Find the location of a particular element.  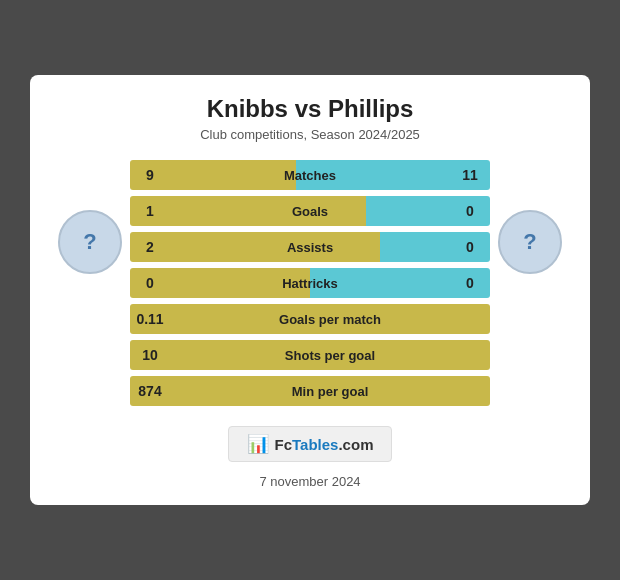

stat-bar: Goals is located at coordinates (310, 211).